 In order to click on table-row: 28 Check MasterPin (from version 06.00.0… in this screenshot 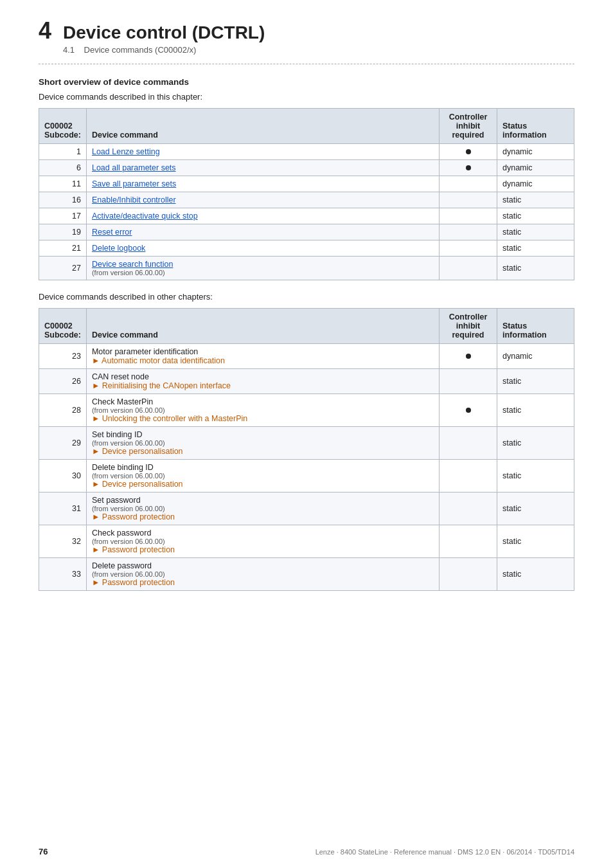, I will do `click(307, 410)`.